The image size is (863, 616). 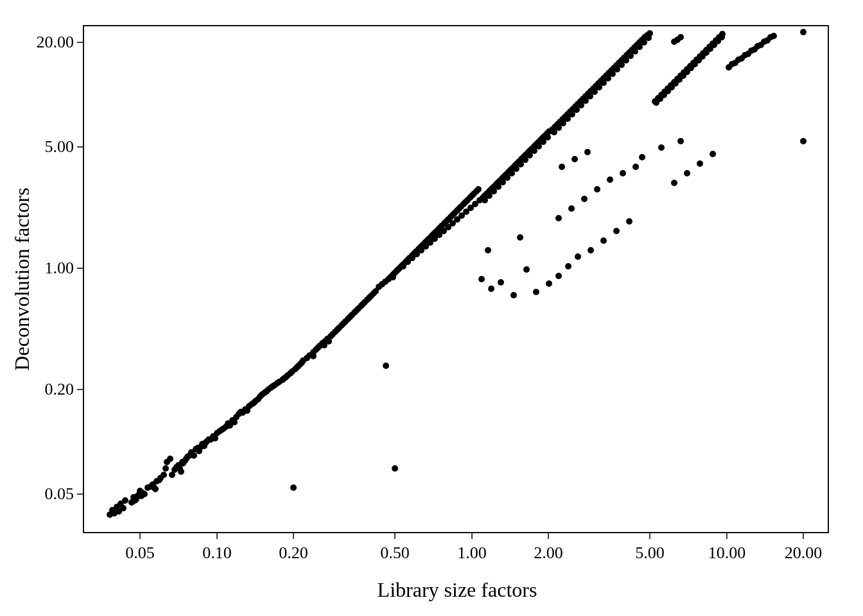 What do you see at coordinates (472, 553) in the screenshot?
I see `x-tick-1.00: 1.00` at bounding box center [472, 553].